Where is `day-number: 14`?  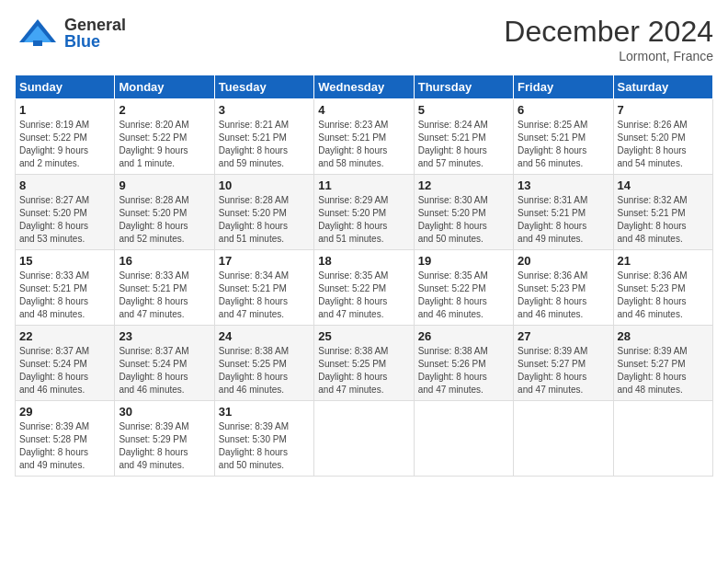
day-number: 14 is located at coordinates (664, 186).